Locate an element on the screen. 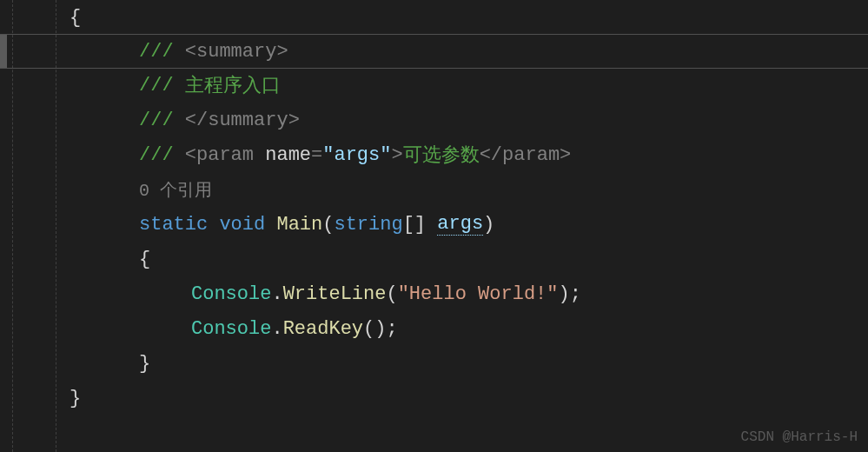 The height and width of the screenshot is (452, 868). code-line-method-brace-close: } is located at coordinates (434, 363).